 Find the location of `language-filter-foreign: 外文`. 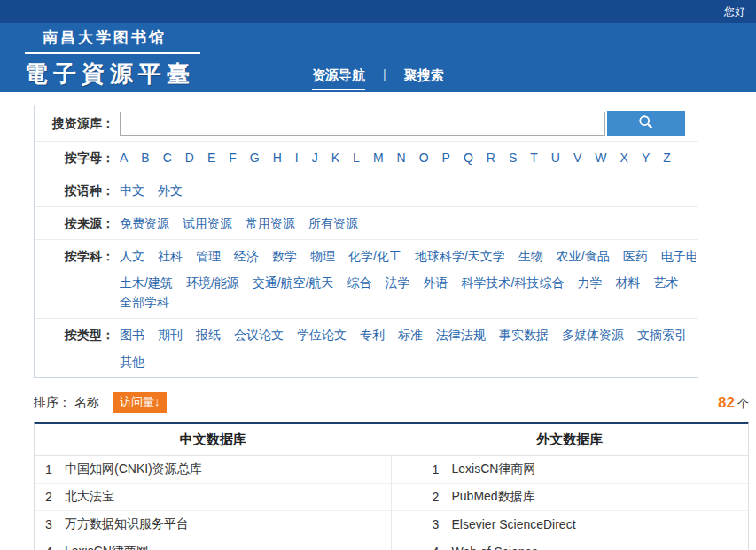

language-filter-foreign: 外文 is located at coordinates (170, 190).